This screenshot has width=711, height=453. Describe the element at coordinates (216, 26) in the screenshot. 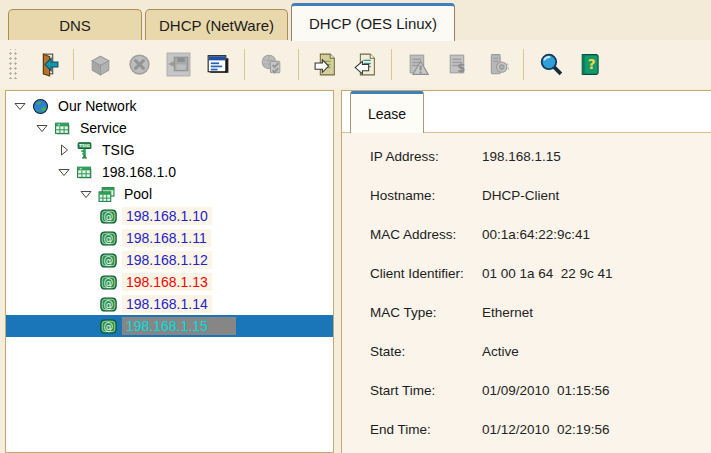

I see `tab-label: DHCP (NetWare)` at that location.